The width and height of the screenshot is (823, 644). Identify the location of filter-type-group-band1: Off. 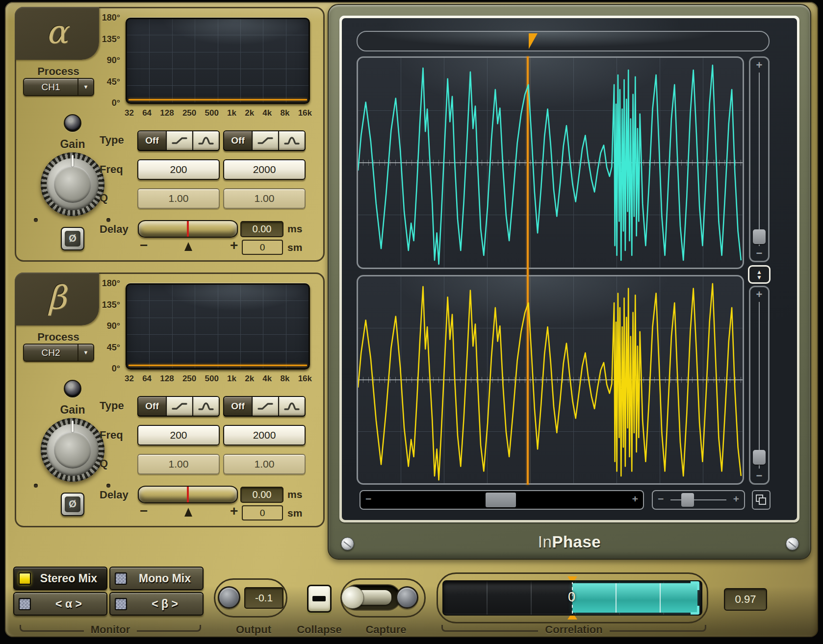
(179, 406).